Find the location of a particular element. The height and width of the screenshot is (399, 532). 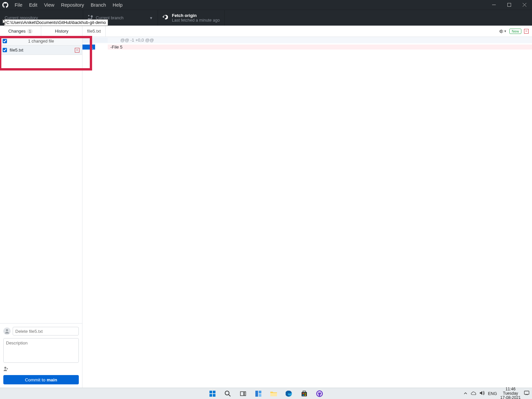

collapse-diff-button: − is located at coordinates (526, 31).